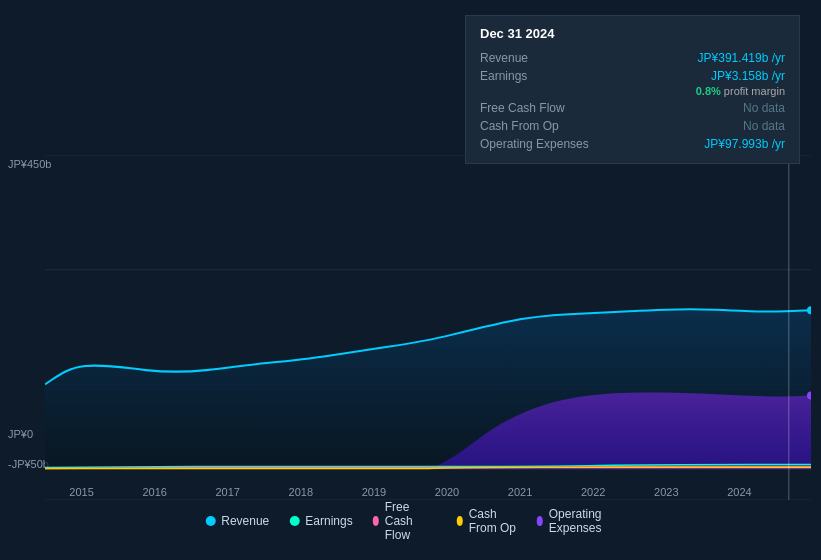 The image size is (821, 560). What do you see at coordinates (582, 521) in the screenshot?
I see `legend-label-opex: Operating Expenses` at bounding box center [582, 521].